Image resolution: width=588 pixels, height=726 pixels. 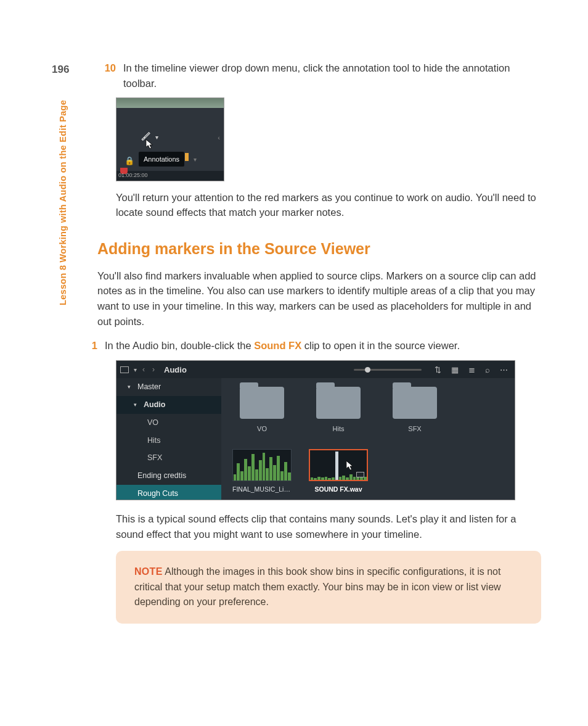 What do you see at coordinates (338, 472) in the screenshot?
I see `bin-clip-soundfx: SOUND FX.wav` at bounding box center [338, 472].